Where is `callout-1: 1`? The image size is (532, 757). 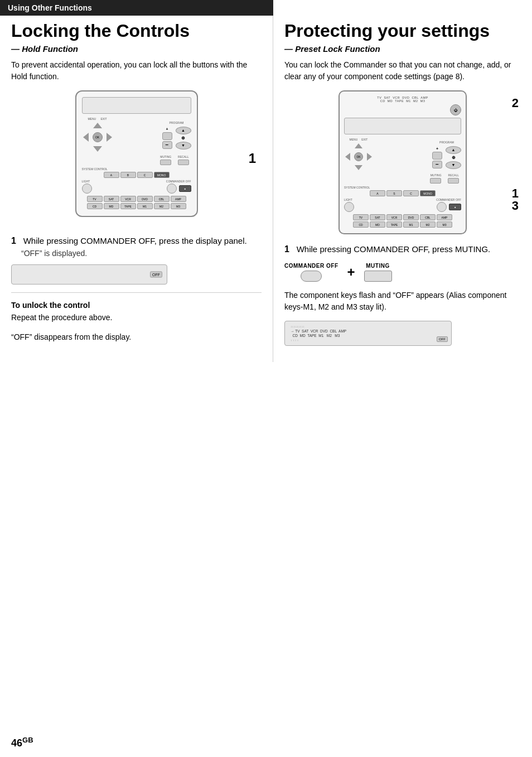
callout-1: 1 is located at coordinates (252, 158).